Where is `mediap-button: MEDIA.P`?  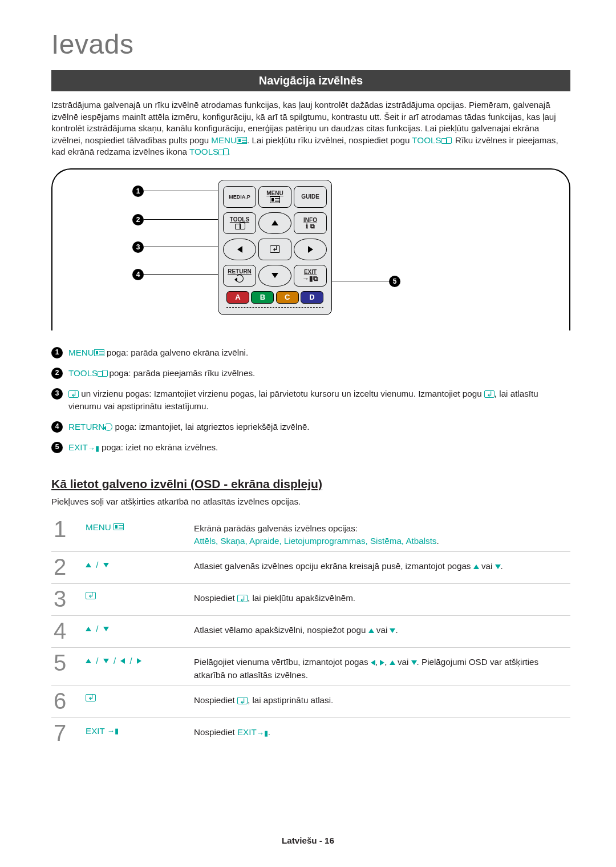
mediap-button: MEDIA.P is located at coordinates (240, 197).